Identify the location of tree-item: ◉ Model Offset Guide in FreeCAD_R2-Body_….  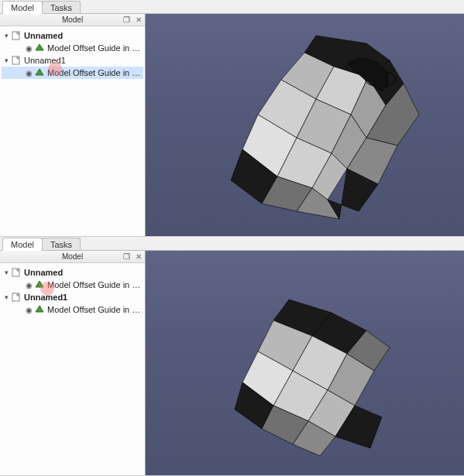
(73, 310).